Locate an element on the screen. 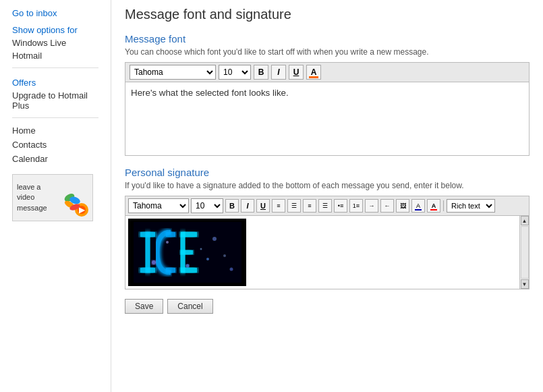 This screenshot has height=392, width=543. sig-indent-button: → is located at coordinates (372, 206).